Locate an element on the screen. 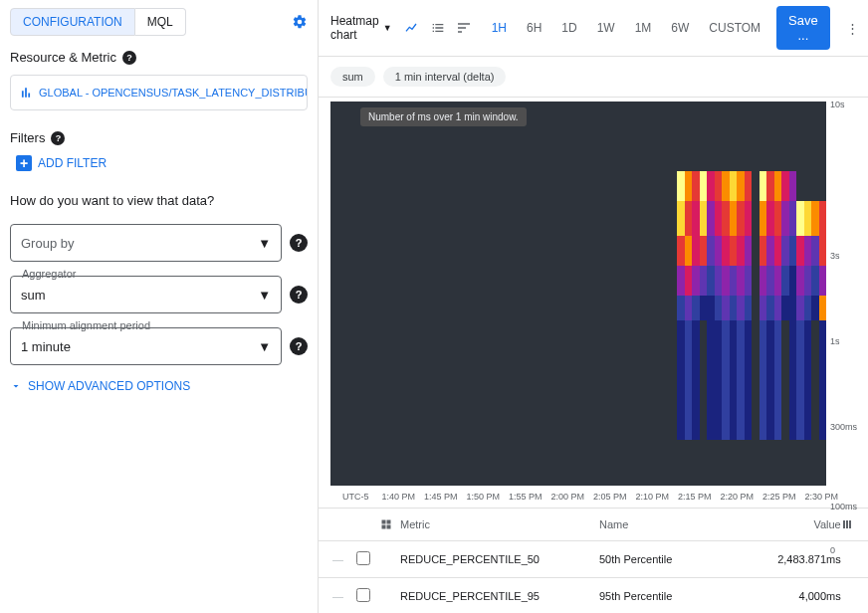  chart-type-select: Heatmap chart ▼ is located at coordinates (361, 28).